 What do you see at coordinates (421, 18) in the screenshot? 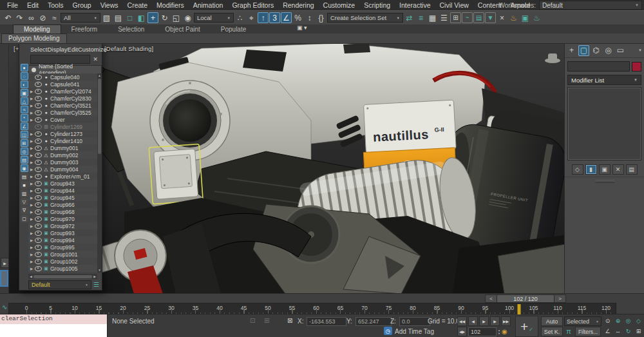
I see `align-icon: ≡` at bounding box center [421, 18].